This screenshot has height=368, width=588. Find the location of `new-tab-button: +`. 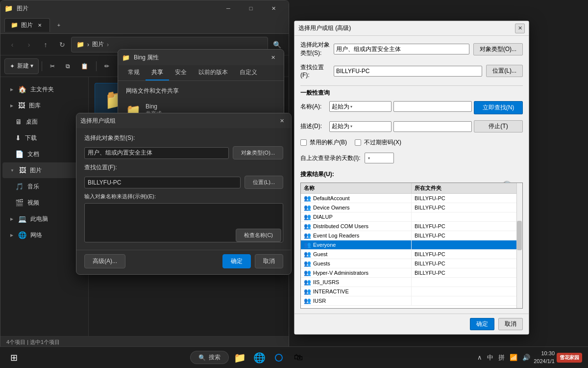

new-tab-button: + is located at coordinates (59, 25).